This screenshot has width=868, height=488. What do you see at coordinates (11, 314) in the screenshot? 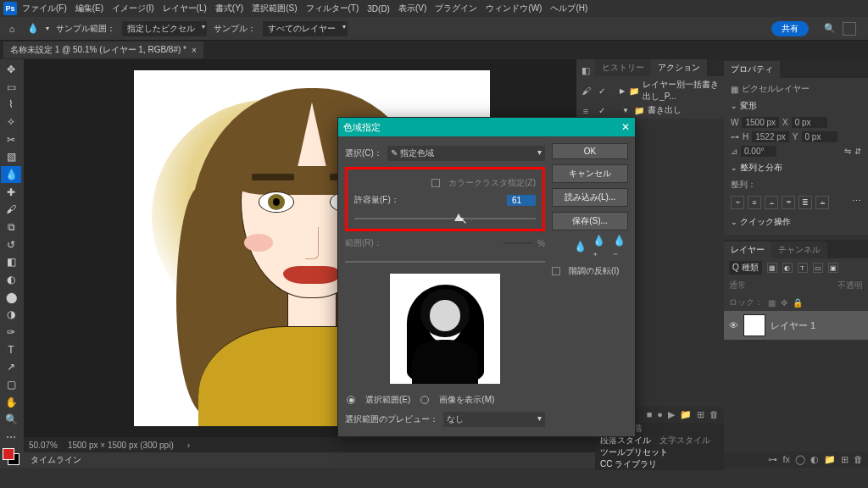
I see `dodge-tool: ◑` at bounding box center [11, 314].